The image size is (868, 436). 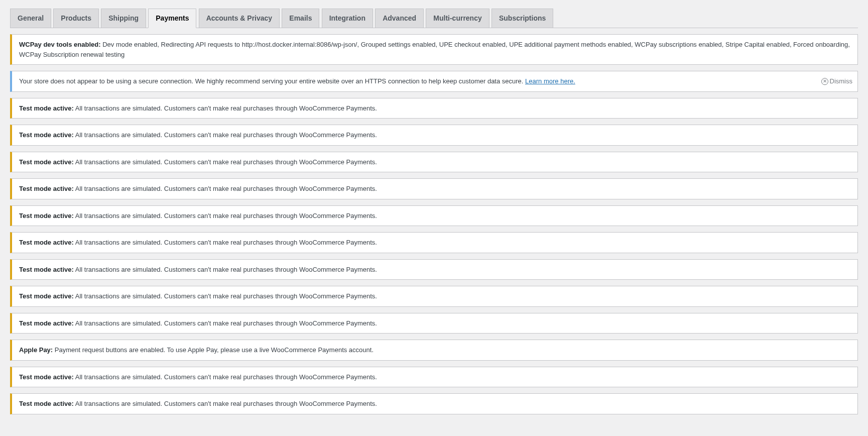 What do you see at coordinates (347, 18) in the screenshot?
I see `tab-integration: Integration` at bounding box center [347, 18].